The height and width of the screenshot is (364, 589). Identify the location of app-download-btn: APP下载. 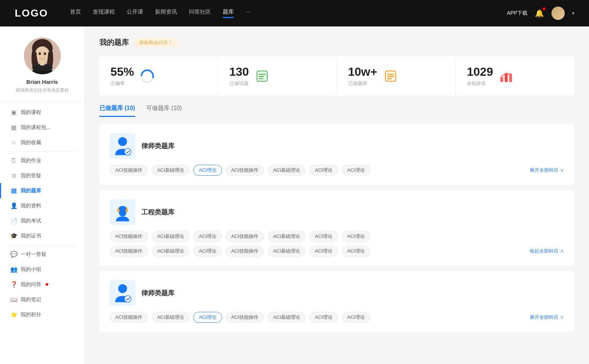
(517, 13).